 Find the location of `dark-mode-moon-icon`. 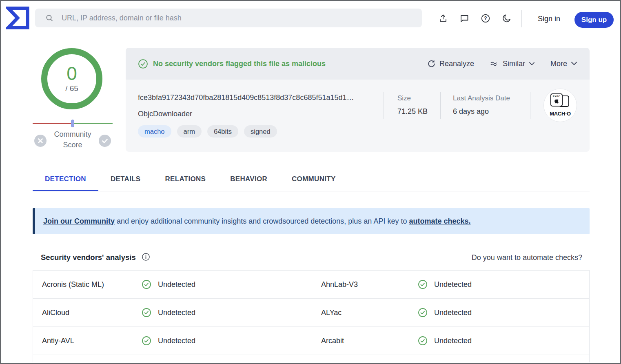

dark-mode-moon-icon is located at coordinates (507, 18).